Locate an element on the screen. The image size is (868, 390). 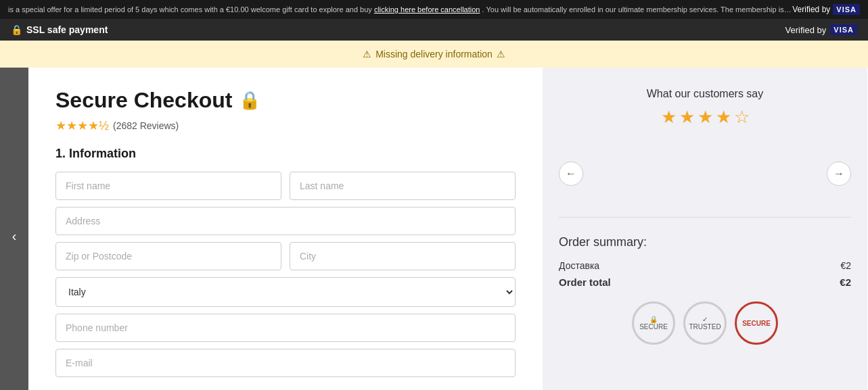
carousel-prev-button: ← is located at coordinates (571, 174).